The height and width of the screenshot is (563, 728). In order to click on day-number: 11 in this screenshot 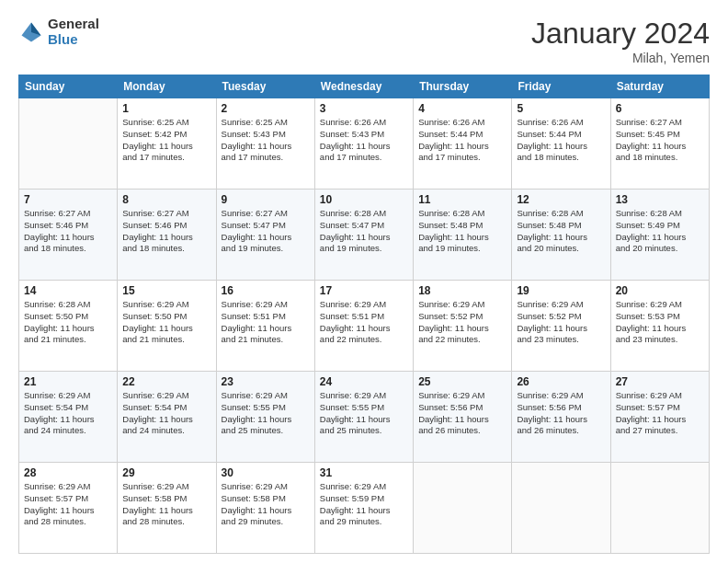, I will do `click(462, 200)`.